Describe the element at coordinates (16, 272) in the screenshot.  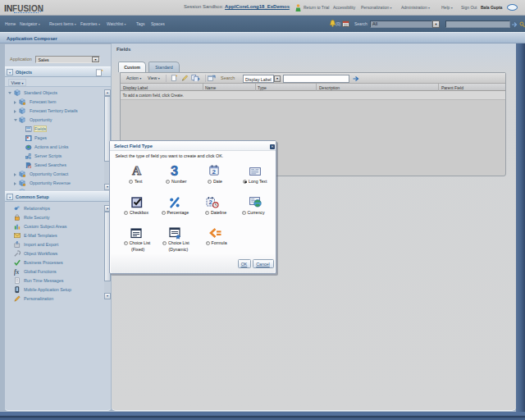
I see `svg-text: fx` at that location.